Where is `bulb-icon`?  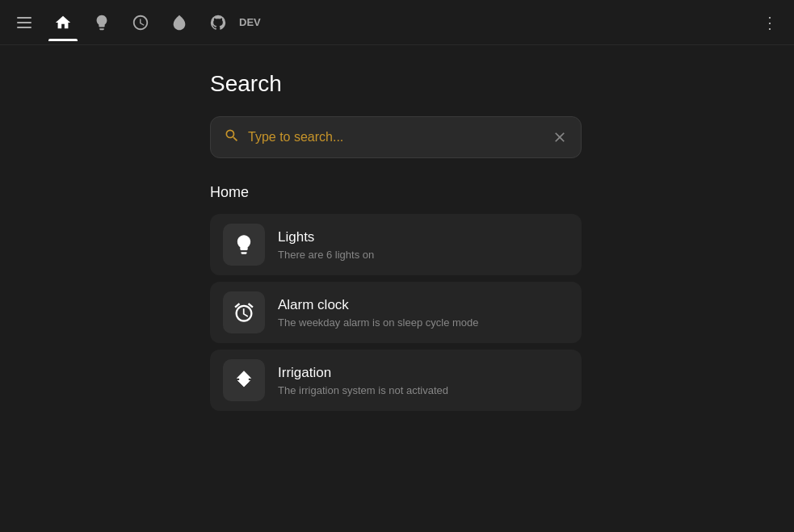 bulb-icon is located at coordinates (102, 23).